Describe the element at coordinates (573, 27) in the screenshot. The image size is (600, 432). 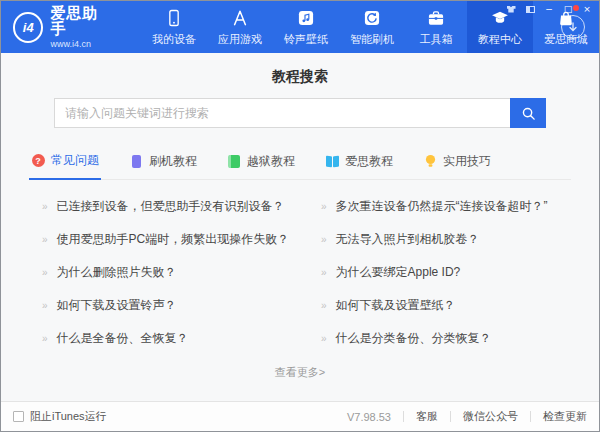
I see `arrow-down-icon` at that location.